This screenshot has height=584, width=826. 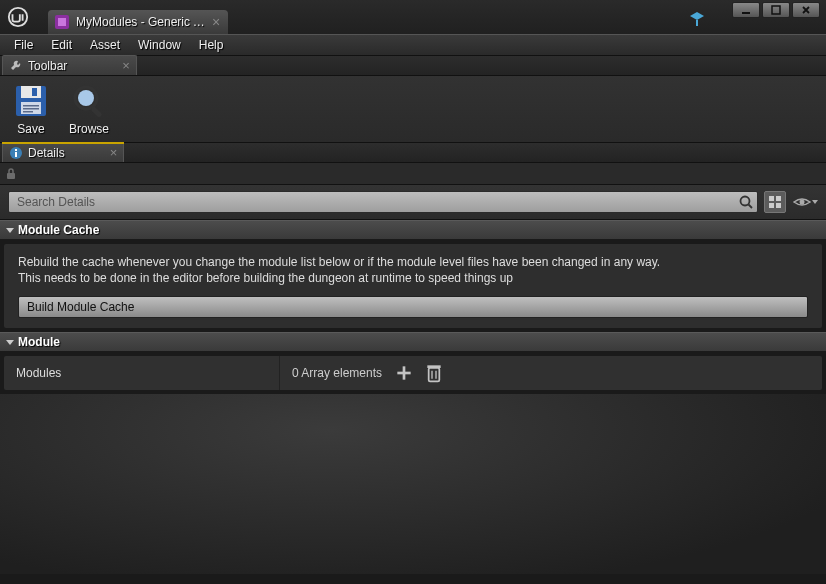 What do you see at coordinates (413, 342) in the screenshot?
I see `category-module-header: Module` at bounding box center [413, 342].